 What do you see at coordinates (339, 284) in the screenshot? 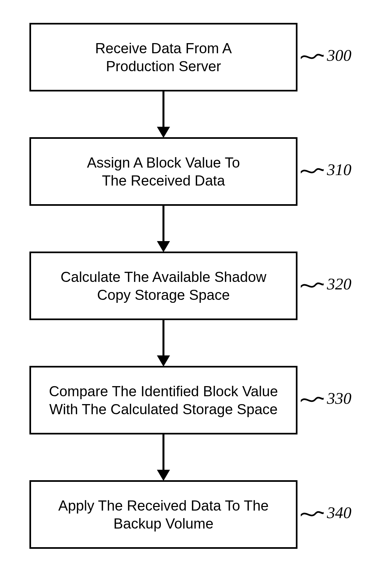
I see `ref-number-320: 320` at bounding box center [339, 284].